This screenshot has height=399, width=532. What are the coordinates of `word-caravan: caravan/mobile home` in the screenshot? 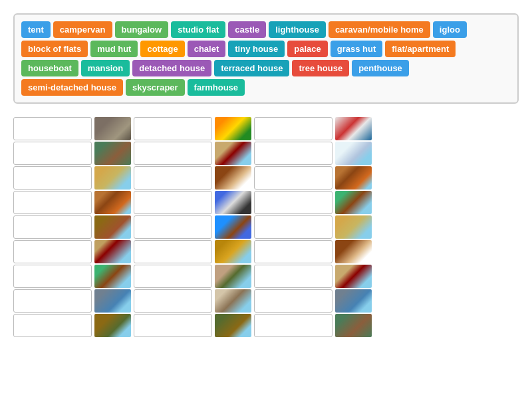 It's located at (379, 29).